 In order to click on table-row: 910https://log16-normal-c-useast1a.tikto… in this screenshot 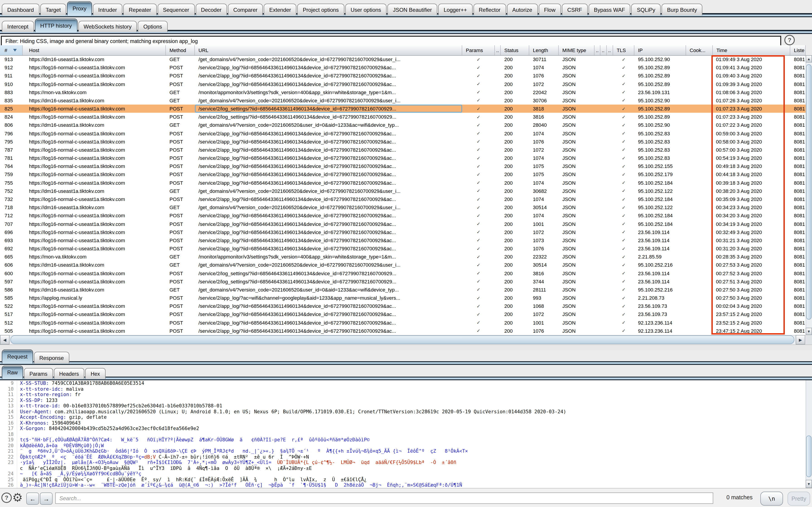, I will do `click(403, 84)`.